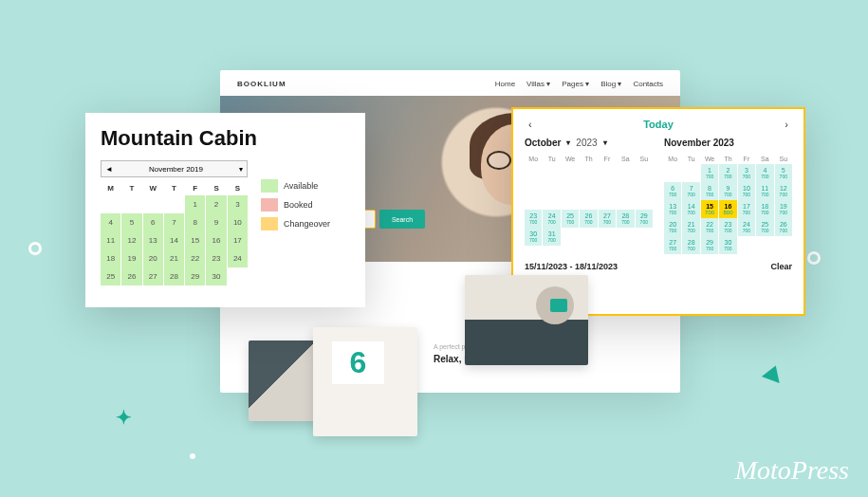  I want to click on calendar-day: 3, so click(237, 205).